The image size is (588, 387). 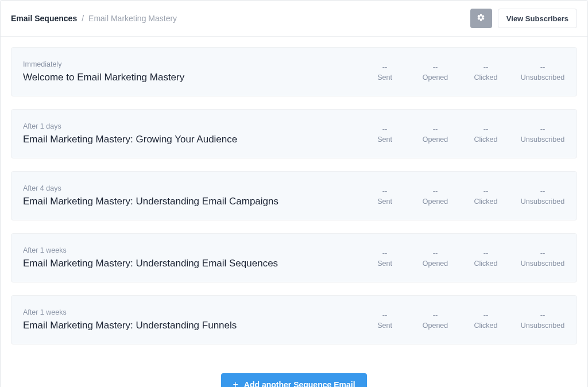 What do you see at coordinates (196, 126) in the screenshot?
I see `email-delay: After 1 days` at bounding box center [196, 126].